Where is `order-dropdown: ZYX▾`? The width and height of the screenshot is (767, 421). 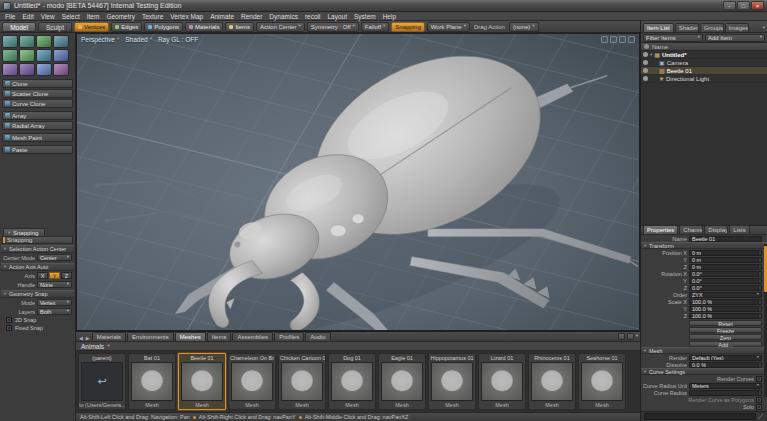
order-dropdown: ZYX▾ is located at coordinates (726, 295).